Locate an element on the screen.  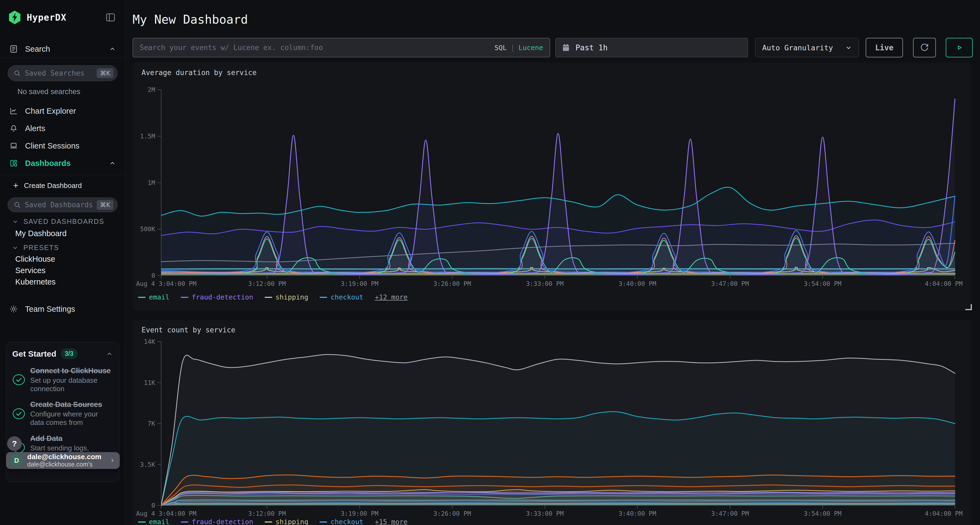
sidebar-item-dashboards: Dashboards is located at coordinates (62, 163).